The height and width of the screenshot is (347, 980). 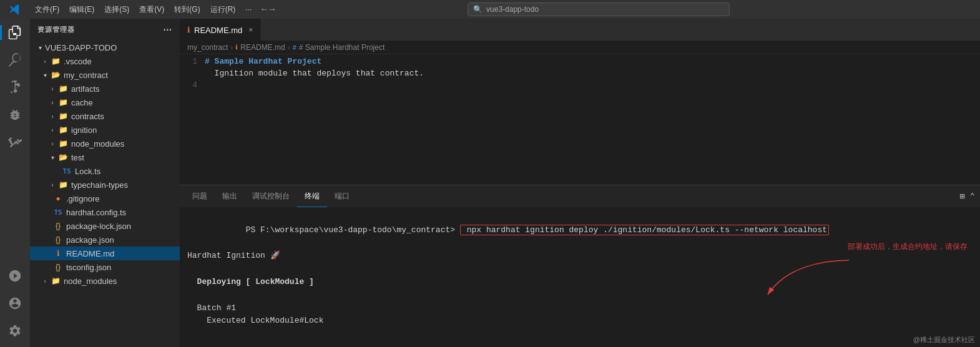 What do you see at coordinates (67, 171) in the screenshot?
I see `ts-icon: TS` at bounding box center [67, 171].